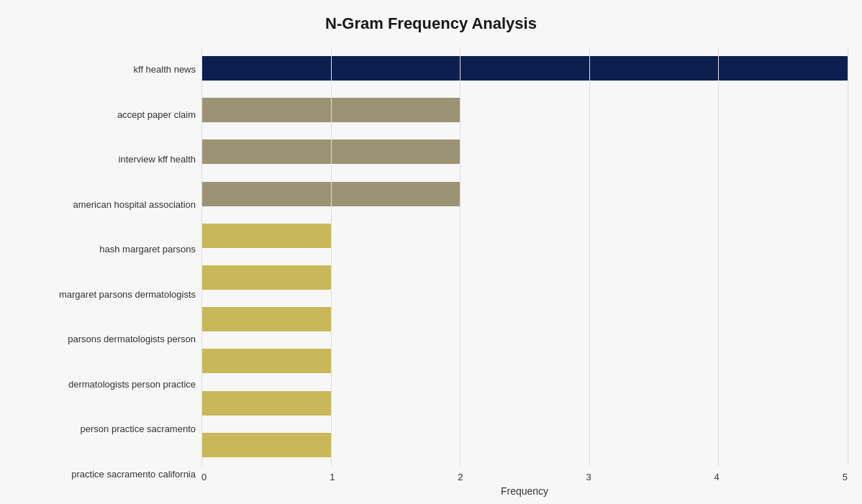 The image size is (862, 504). I want to click on y-label: parsons dermatologists person, so click(132, 339).